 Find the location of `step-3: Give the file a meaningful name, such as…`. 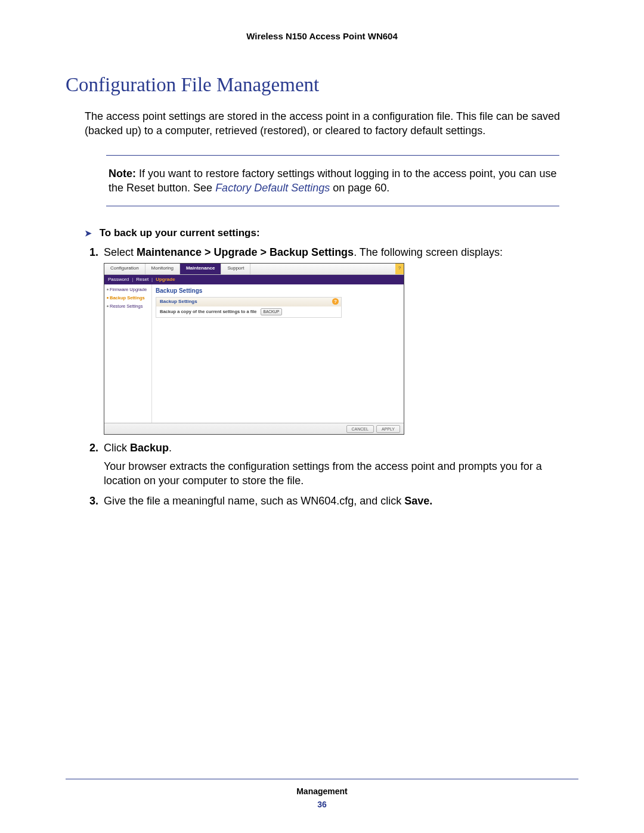

step-3: Give the file a meaningful name, such as… is located at coordinates (340, 501).